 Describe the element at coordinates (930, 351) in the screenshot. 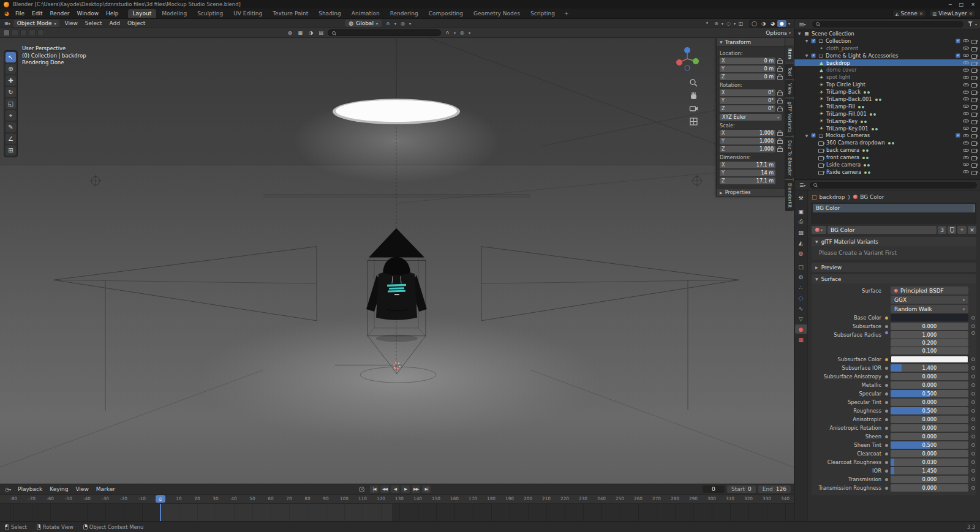

I see `value-field: 0.100` at that location.